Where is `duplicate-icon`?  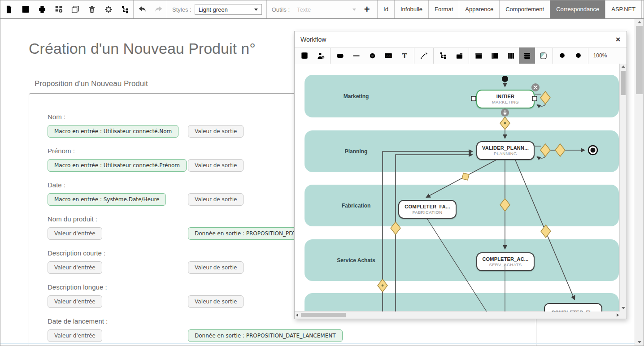 duplicate-icon is located at coordinates (75, 9).